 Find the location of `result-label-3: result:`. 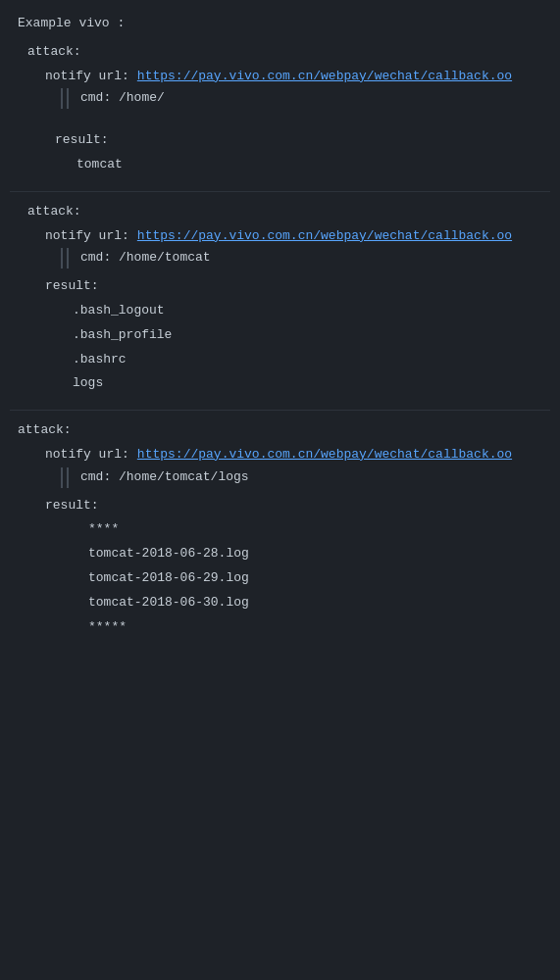

result-label-3: result: is located at coordinates (280, 506).